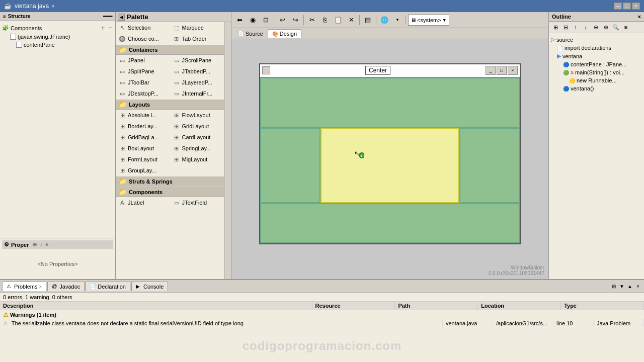 This screenshot has height=362, width=644. What do you see at coordinates (565, 40) in the screenshot?
I see `source-label: source` at bounding box center [565, 40].